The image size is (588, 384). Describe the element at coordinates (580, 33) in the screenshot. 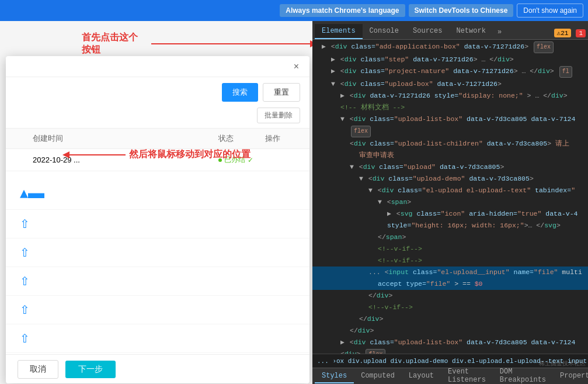

I see `error-badge: 1` at that location.